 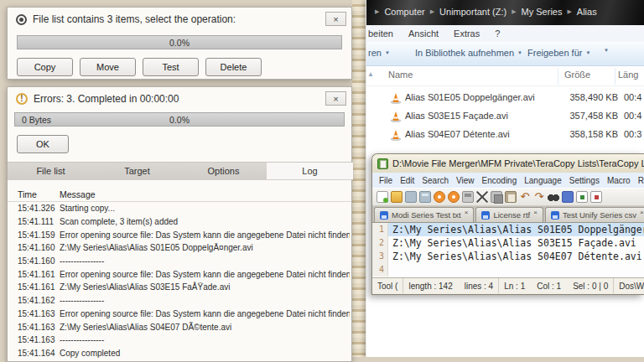 I want to click on log-message: ----------------, so click(x=82, y=300).